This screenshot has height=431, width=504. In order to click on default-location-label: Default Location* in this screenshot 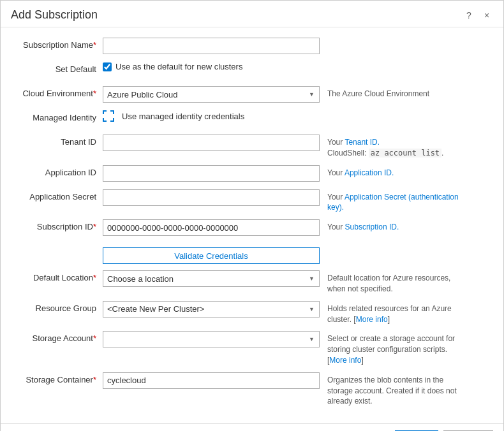, I will do `click(58, 277)`.